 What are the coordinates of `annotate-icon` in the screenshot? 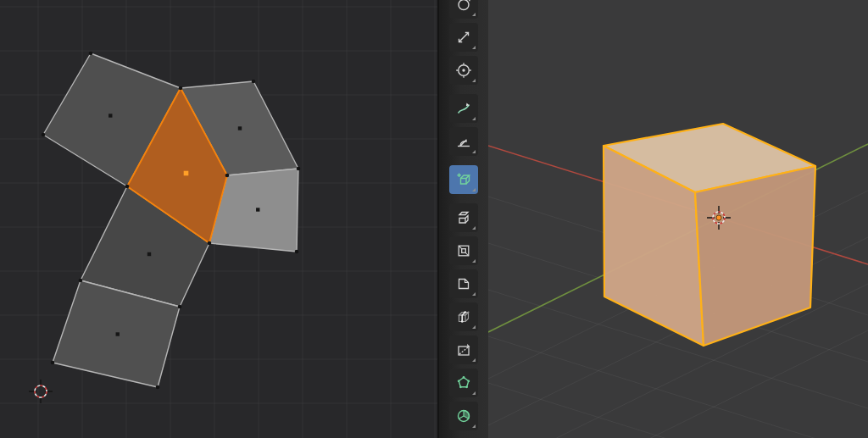 It's located at (464, 108).